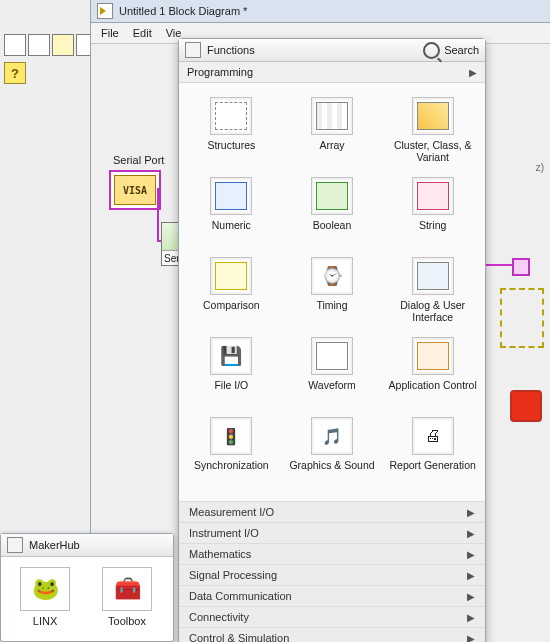 The height and width of the screenshot is (642, 550). What do you see at coordinates (451, 50) in the screenshot?
I see `palette-search: Search` at bounding box center [451, 50].